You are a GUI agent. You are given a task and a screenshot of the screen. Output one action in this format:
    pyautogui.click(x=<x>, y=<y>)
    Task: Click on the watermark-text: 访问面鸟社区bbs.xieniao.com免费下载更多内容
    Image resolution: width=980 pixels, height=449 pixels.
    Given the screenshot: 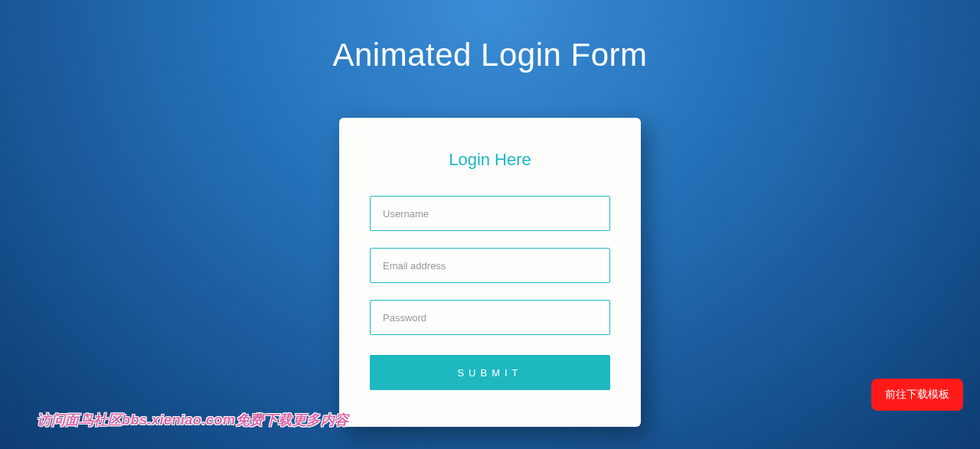 What is the action you would take?
    pyautogui.click(x=193, y=420)
    